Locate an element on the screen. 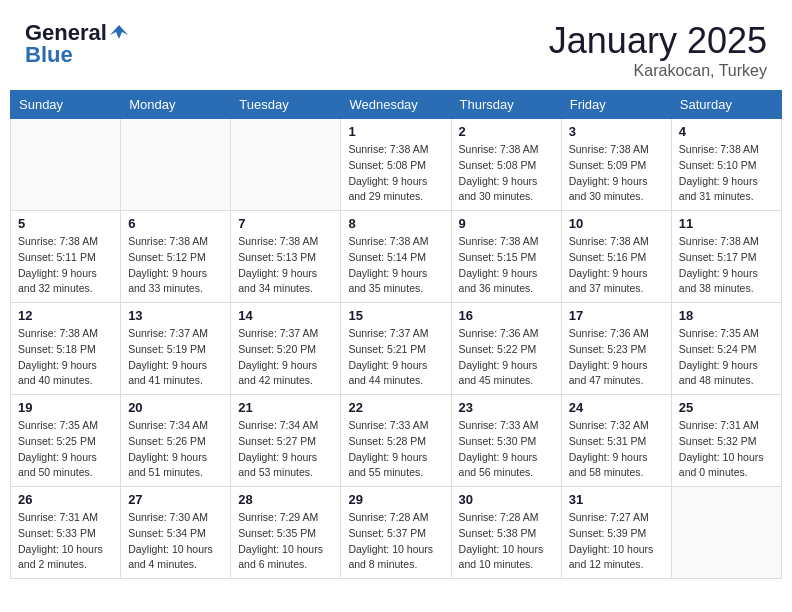 Image resolution: width=792 pixels, height=612 pixels. day-number: 31 is located at coordinates (616, 500).